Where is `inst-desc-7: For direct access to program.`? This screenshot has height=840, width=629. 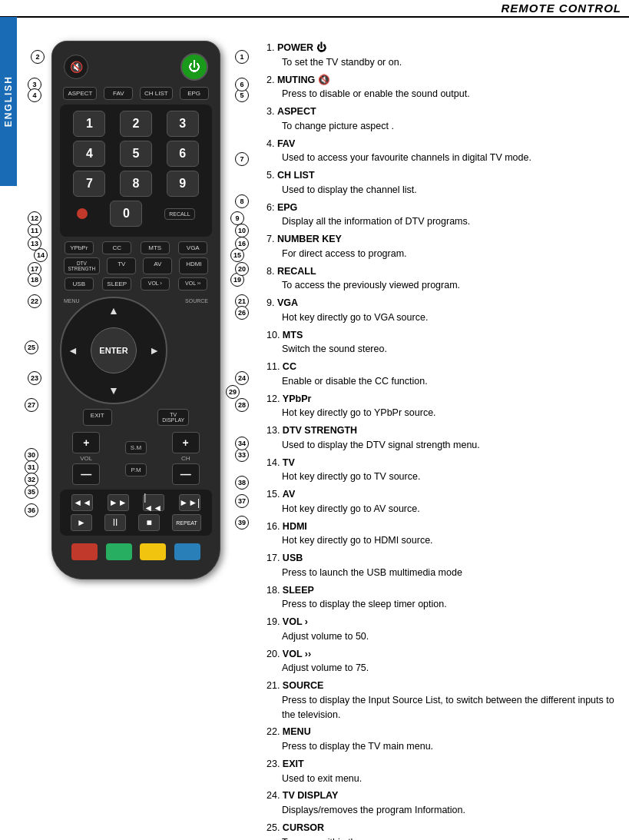
inst-desc-7: For direct access to program. is located at coordinates (442, 254).